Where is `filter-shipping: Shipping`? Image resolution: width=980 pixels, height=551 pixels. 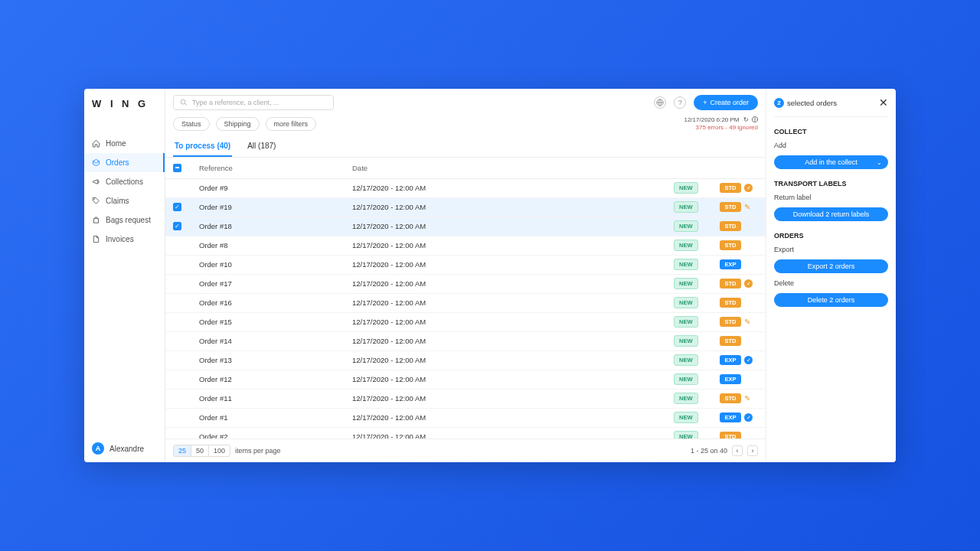
filter-shipping: Shipping is located at coordinates (237, 124).